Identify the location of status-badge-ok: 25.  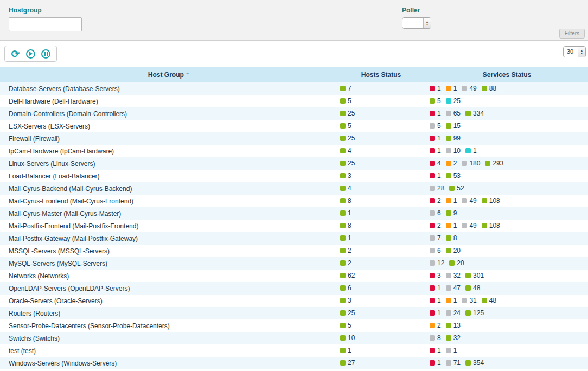
(347, 138).